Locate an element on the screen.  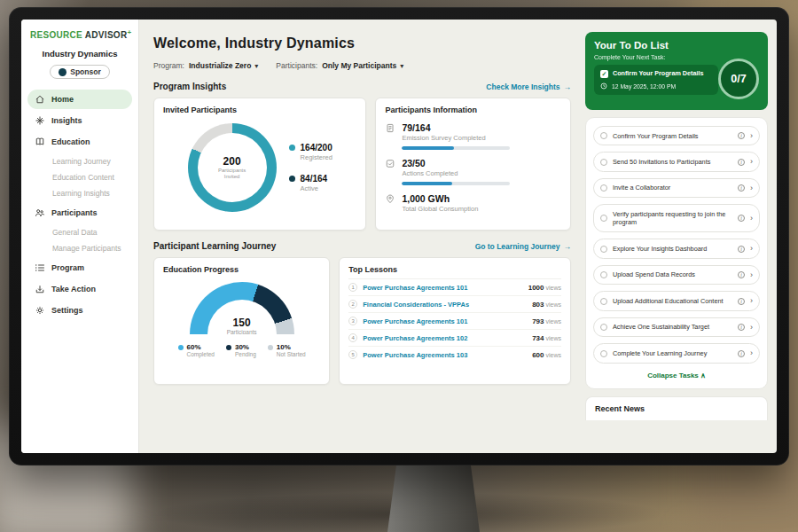
lesson-link: Power Purchase Agreements 103 is located at coordinates (445, 355).